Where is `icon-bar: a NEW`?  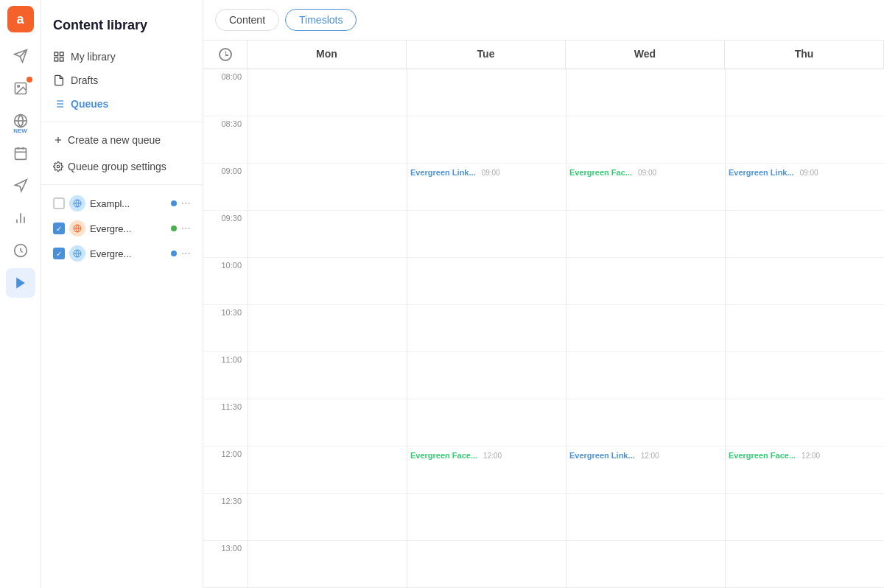
icon-bar: a NEW is located at coordinates (21, 294).